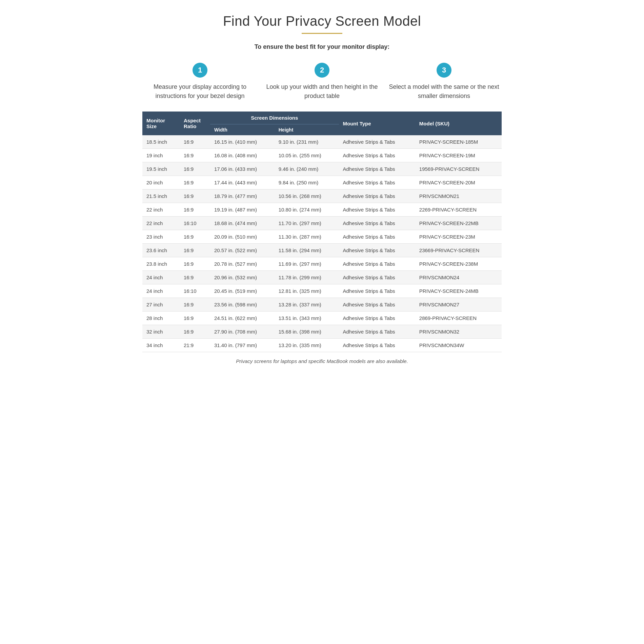 This screenshot has height=644, width=644. What do you see at coordinates (161, 345) in the screenshot?
I see `cell-monitor-size: 34 inch` at bounding box center [161, 345].